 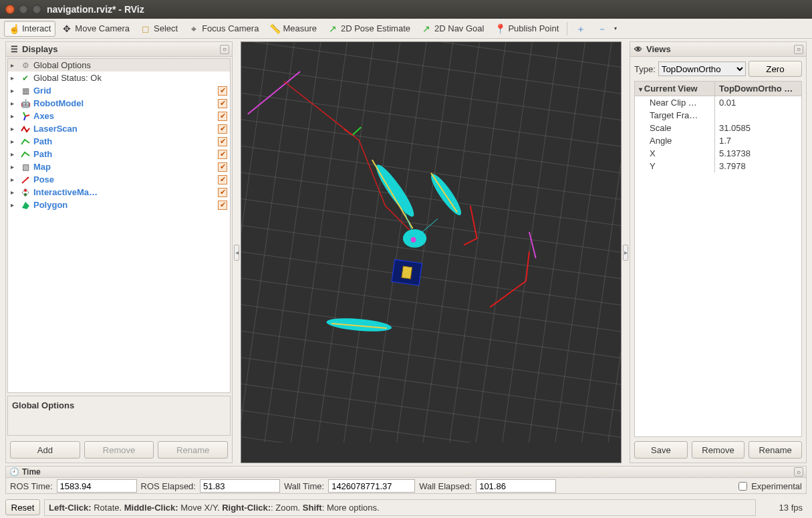 I want to click on window-titlebar: navigation.rviz* - RViz, so click(x=406, y=9).